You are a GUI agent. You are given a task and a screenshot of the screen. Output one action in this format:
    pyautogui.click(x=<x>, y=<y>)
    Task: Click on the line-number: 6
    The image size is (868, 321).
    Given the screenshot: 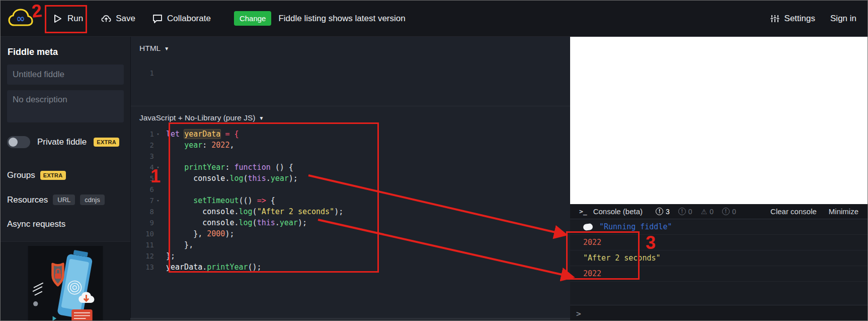 What is the action you would take?
    pyautogui.click(x=142, y=189)
    